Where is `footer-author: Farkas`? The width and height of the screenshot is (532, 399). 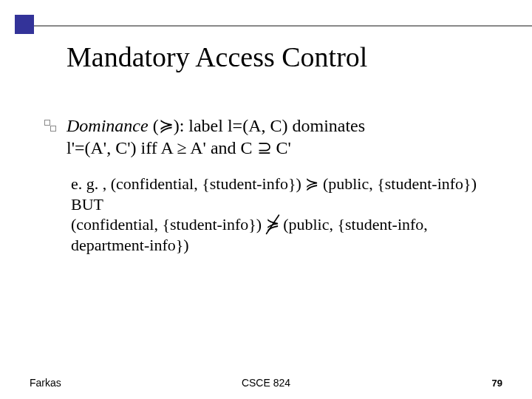
footer-author: Farkas is located at coordinates (46, 383).